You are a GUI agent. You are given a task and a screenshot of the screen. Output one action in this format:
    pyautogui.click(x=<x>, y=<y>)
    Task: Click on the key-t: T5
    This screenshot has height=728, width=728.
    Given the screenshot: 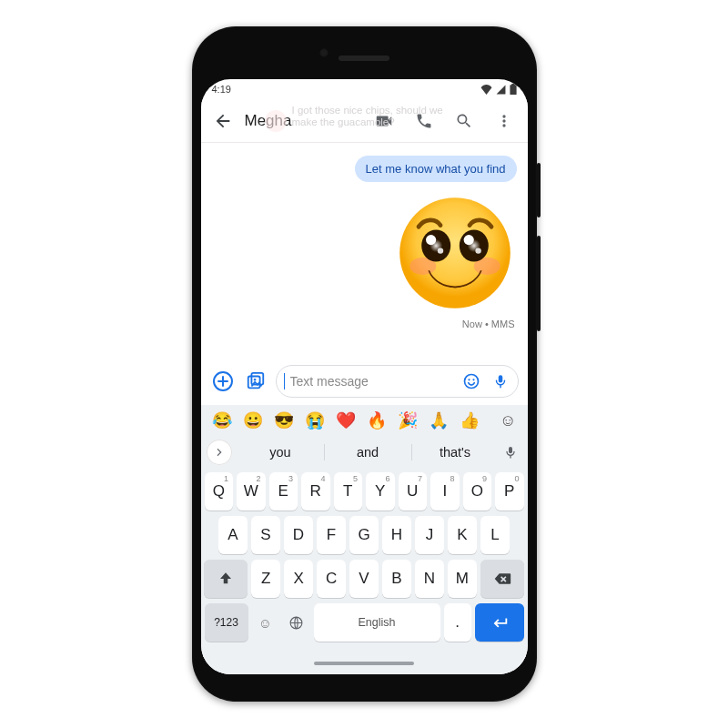 What is the action you would take?
    pyautogui.click(x=349, y=491)
    